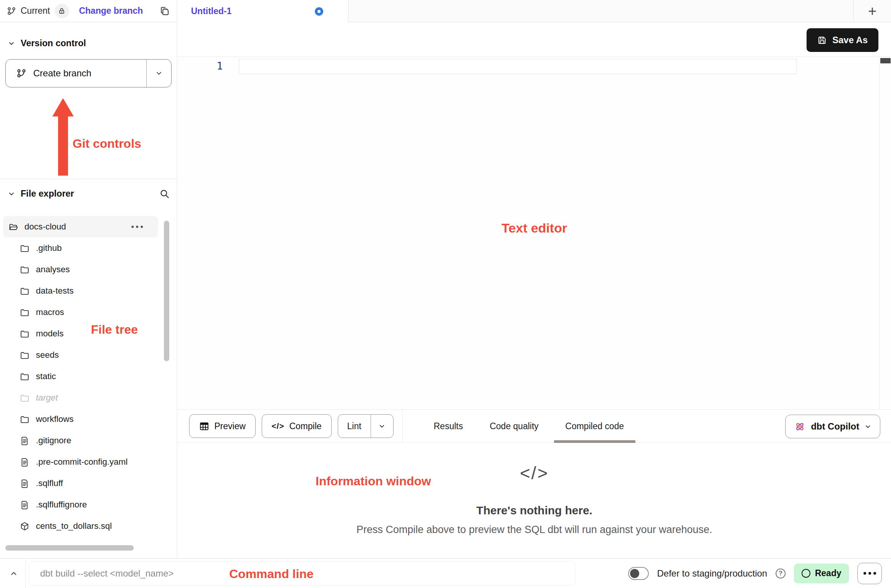  I want to click on tree-row-folder-target: target, so click(81, 398).